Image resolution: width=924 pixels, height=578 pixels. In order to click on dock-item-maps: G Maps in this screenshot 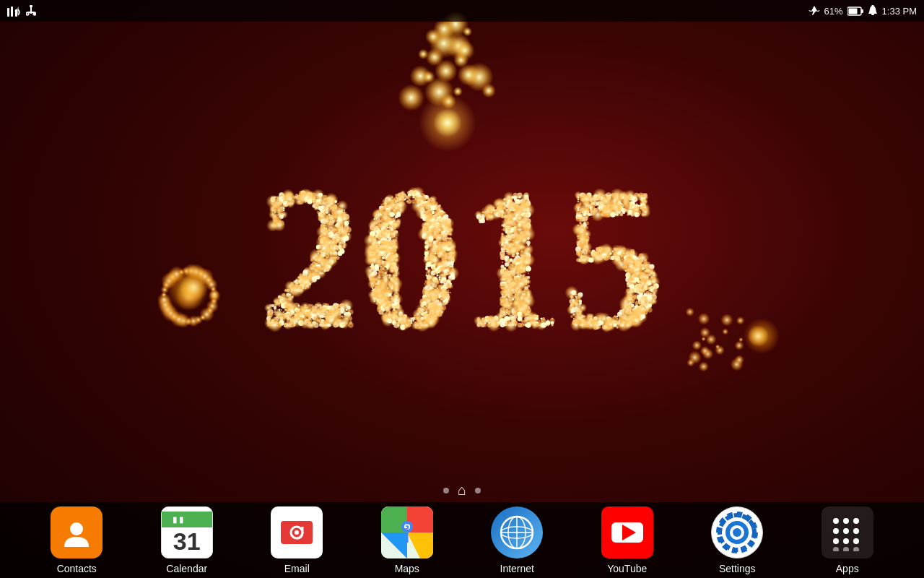, I will do `click(407, 540)`.